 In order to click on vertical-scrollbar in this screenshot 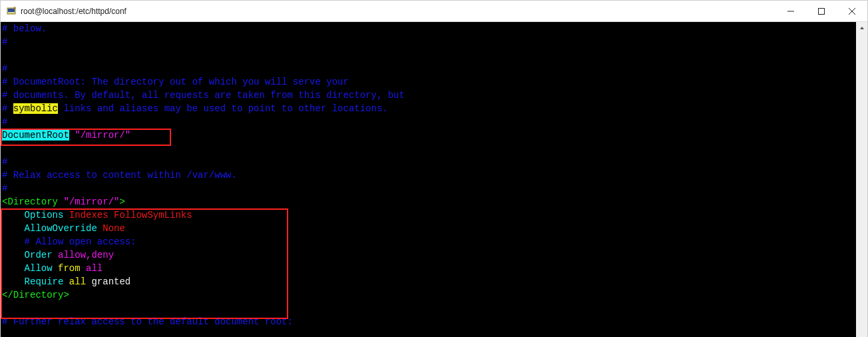, I will do `click(861, 180)`.